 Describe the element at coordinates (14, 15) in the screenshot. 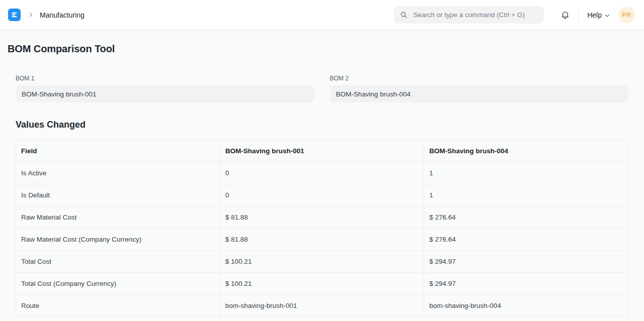

I see `erpnext-logo-icon` at that location.